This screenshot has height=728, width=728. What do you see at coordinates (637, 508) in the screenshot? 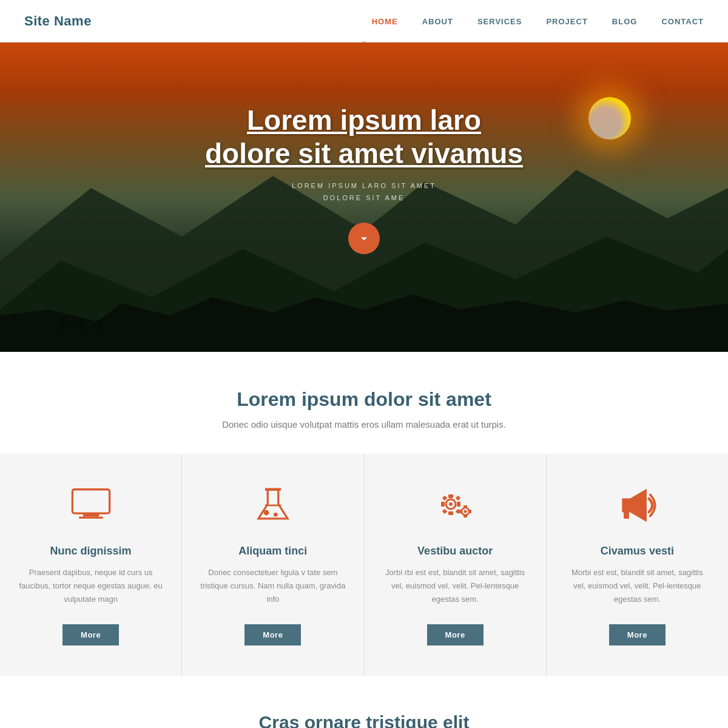
I see `megaphone-icon` at bounding box center [637, 508].